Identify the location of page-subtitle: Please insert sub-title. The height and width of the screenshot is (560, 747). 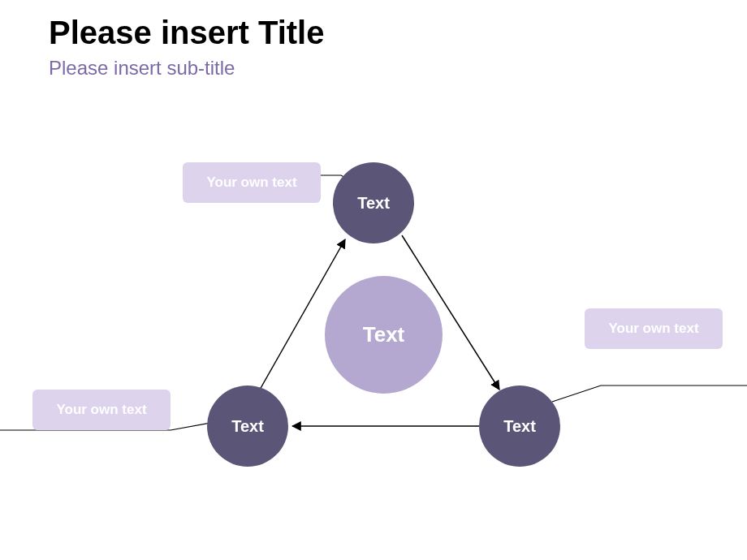
(141, 68).